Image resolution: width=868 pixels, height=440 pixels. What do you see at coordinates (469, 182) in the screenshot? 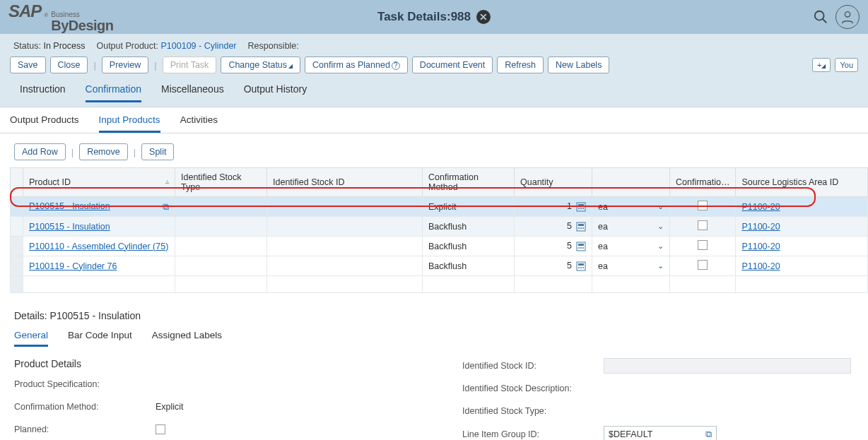
I see `col-confirmation-method: Confirmation Method` at bounding box center [469, 182].